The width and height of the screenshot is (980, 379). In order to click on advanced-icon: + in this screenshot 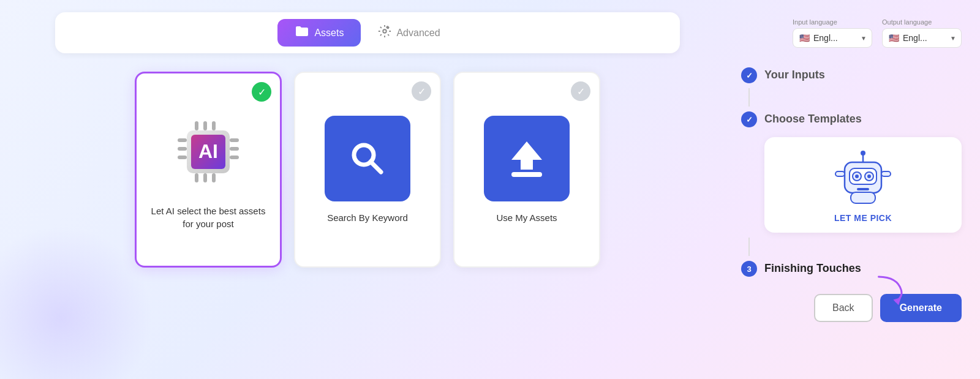, I will do `click(385, 33)`.